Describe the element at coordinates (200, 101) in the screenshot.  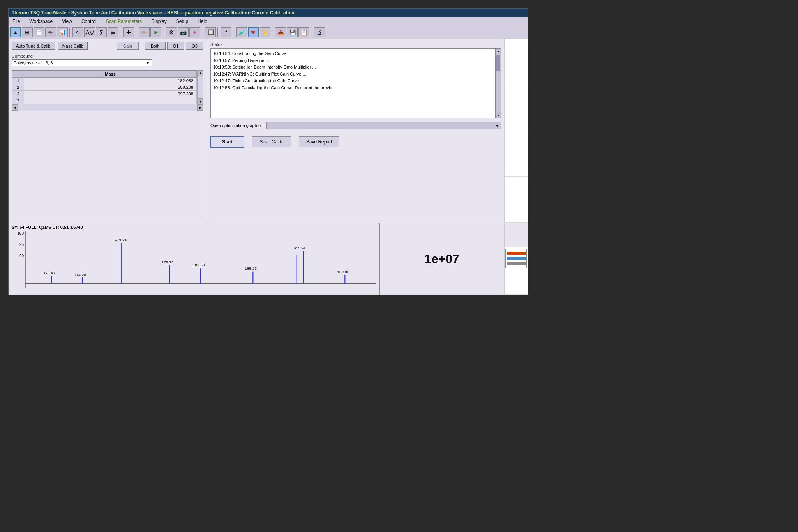
I see `scroll-down-btn: ▼` at that location.